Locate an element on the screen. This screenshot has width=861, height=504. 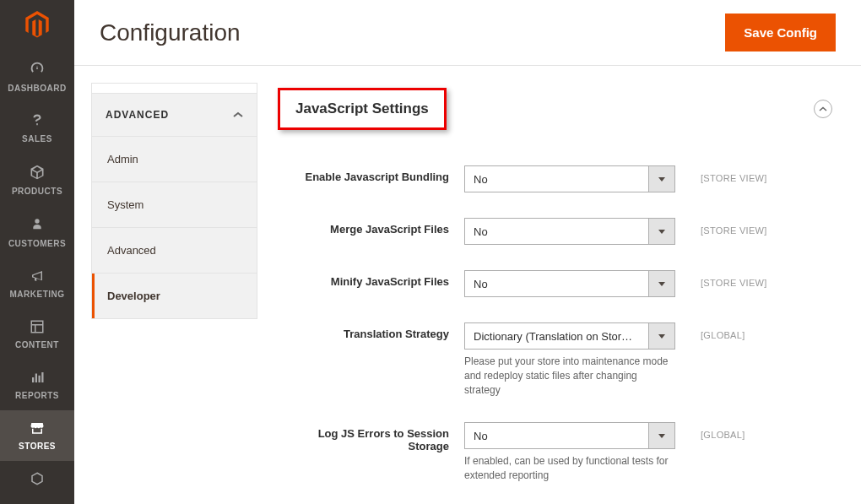
magento-logo is located at coordinates (37, 24).